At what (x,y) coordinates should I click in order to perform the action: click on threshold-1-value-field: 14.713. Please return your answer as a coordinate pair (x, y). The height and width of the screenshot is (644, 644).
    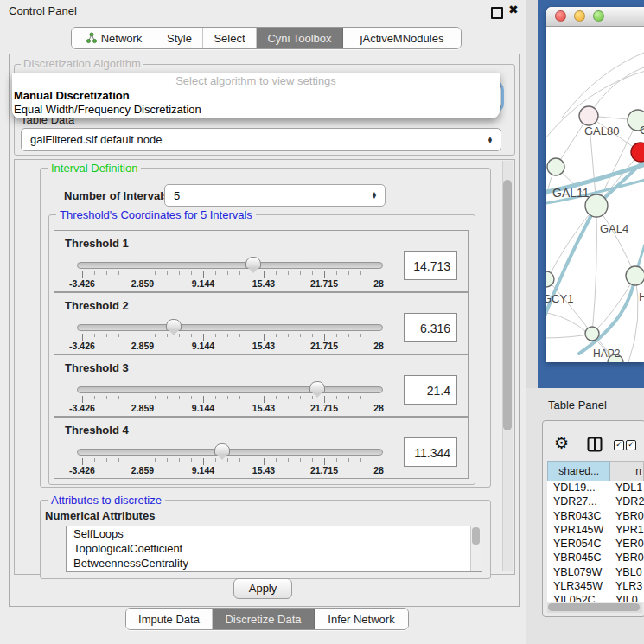
    Looking at the image, I should click on (430, 265).